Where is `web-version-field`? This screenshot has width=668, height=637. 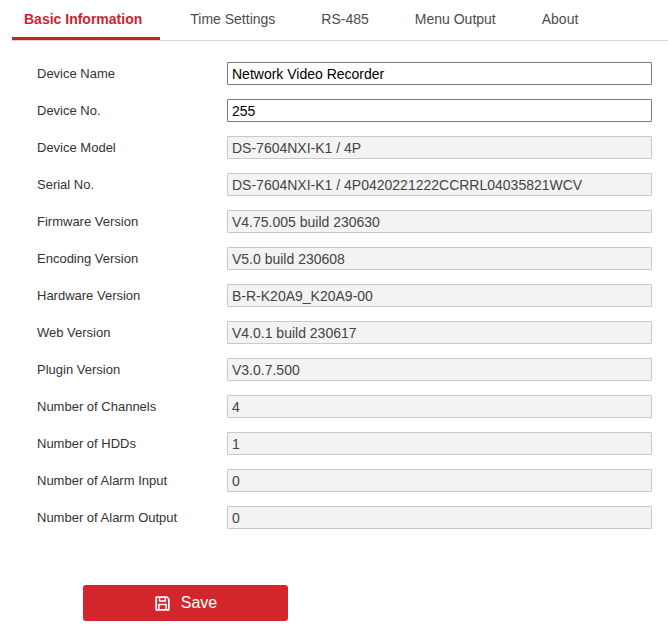
web-version-field is located at coordinates (440, 332).